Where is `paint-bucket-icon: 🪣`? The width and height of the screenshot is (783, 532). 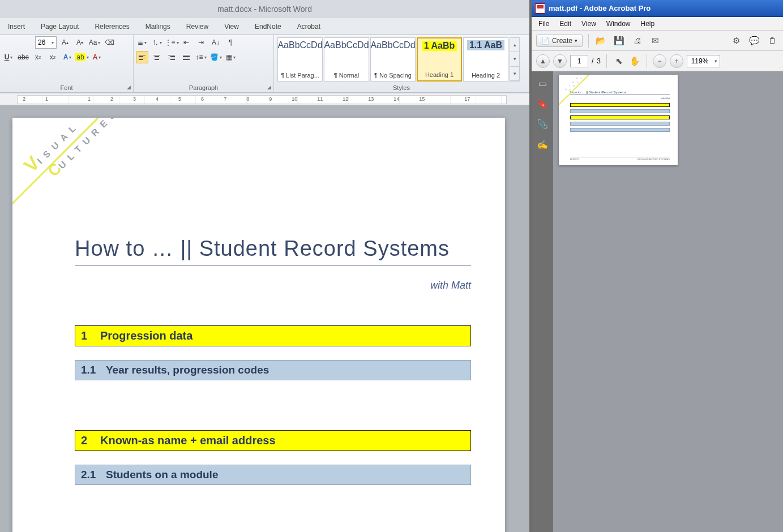 paint-bucket-icon: 🪣 is located at coordinates (214, 57).